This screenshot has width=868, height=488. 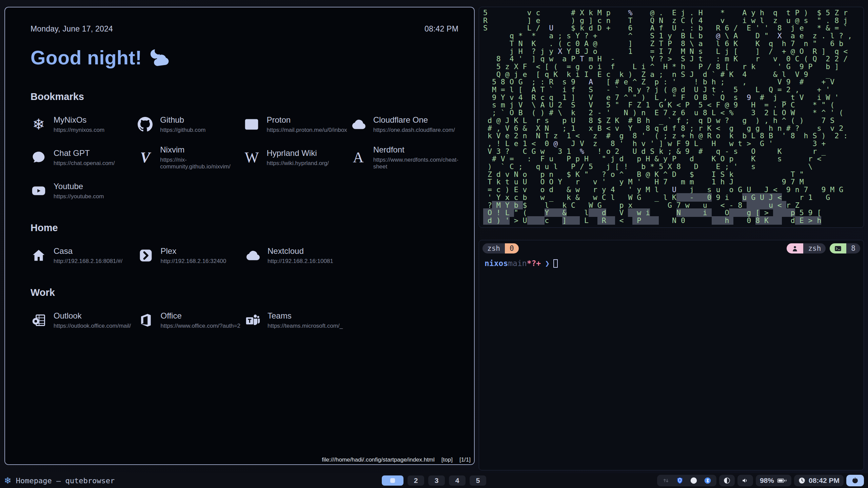 I want to click on tmux-window-pill: zsh 0, so click(x=500, y=248).